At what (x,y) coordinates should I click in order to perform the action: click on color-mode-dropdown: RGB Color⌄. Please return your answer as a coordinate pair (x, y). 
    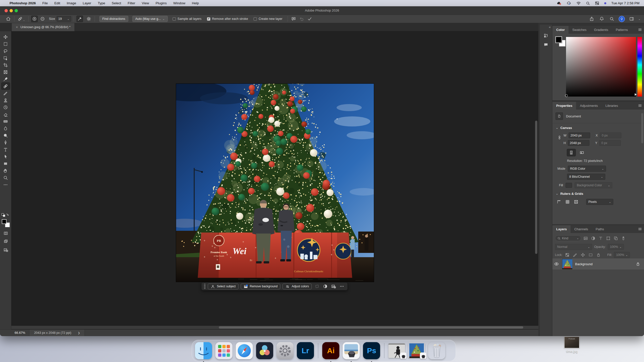
    Looking at the image, I should click on (587, 169).